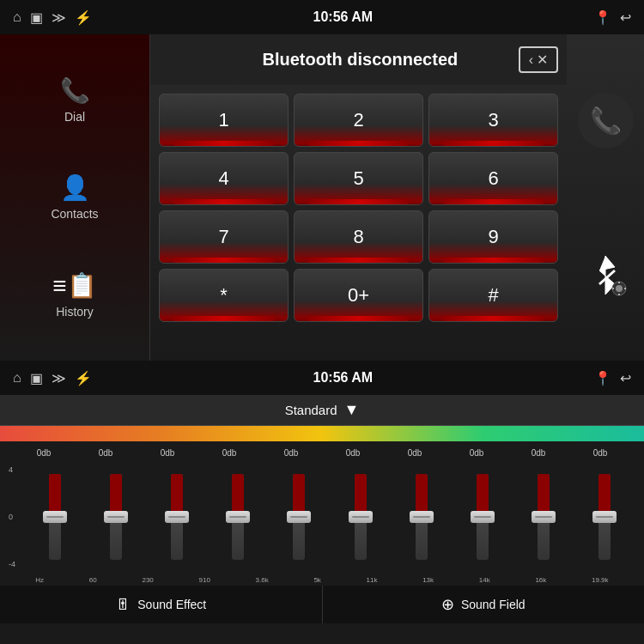  I want to click on eq-slider-14k, so click(483, 517).